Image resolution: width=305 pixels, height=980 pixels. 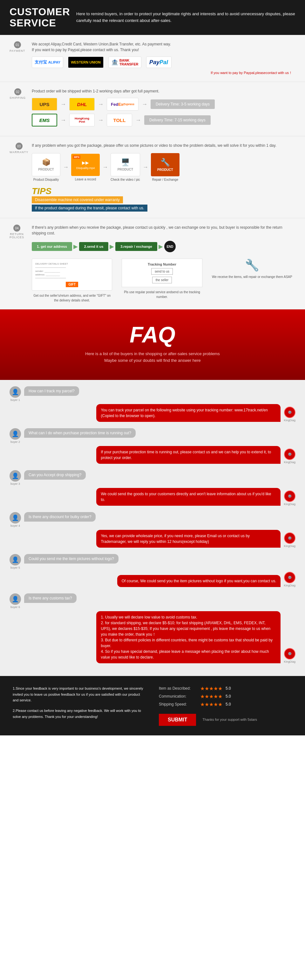 I want to click on dhl-logo: DHL, so click(x=82, y=104).